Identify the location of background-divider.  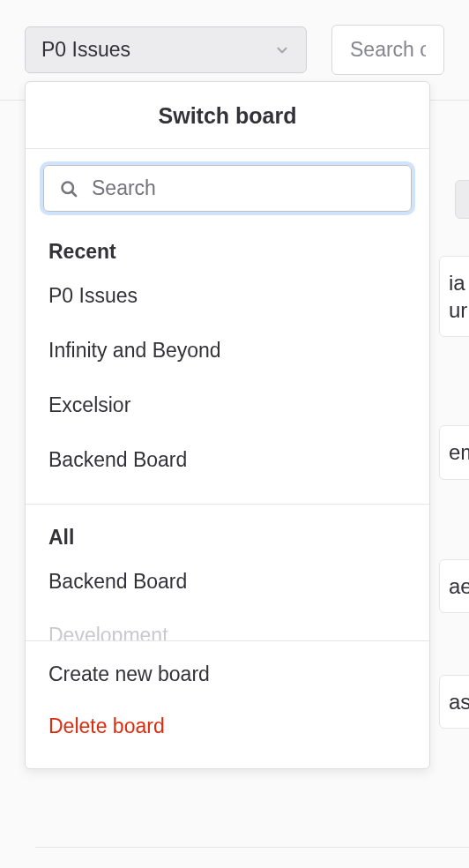
(252, 847).